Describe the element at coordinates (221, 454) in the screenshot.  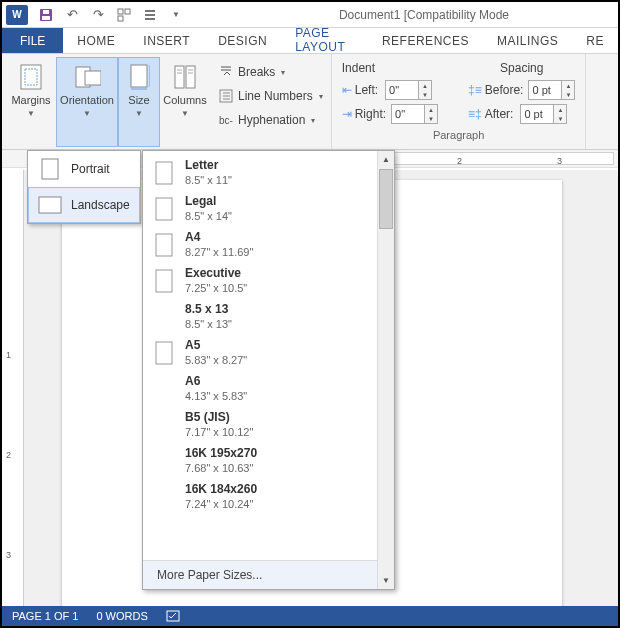
I see `size-name: 16K 195x270` at that location.